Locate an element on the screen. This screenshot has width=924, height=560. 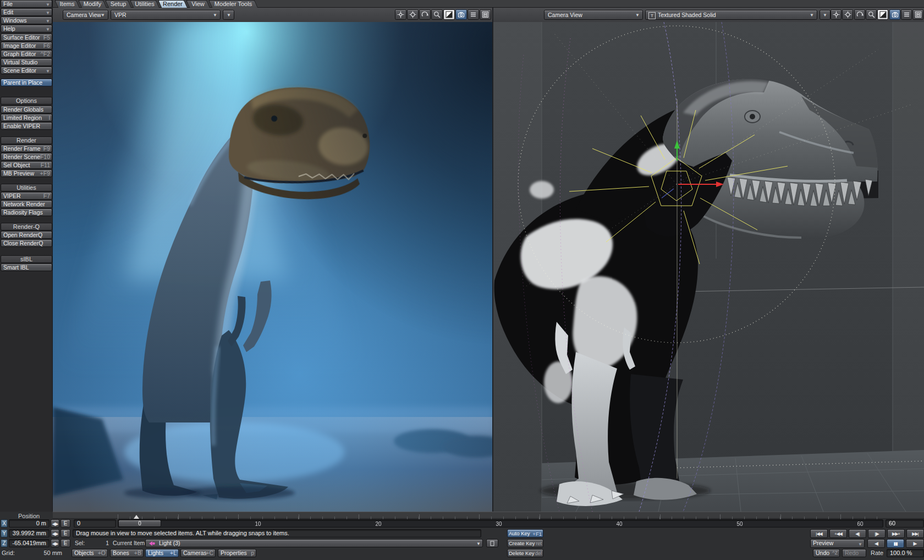
position-x-field: 0 m is located at coordinates (29, 524).